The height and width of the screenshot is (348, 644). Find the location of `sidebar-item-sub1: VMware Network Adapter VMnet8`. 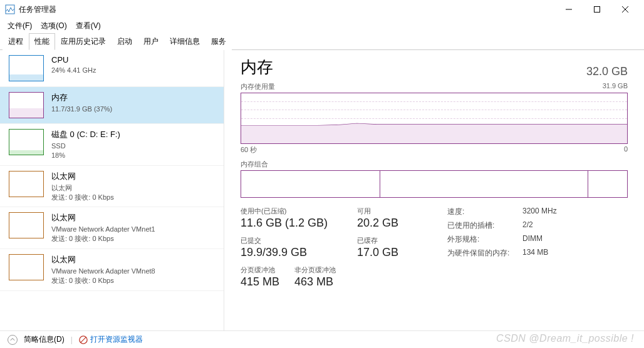

sidebar-item-sub1: VMware Network Adapter VMnet8 is located at coordinates (103, 272).